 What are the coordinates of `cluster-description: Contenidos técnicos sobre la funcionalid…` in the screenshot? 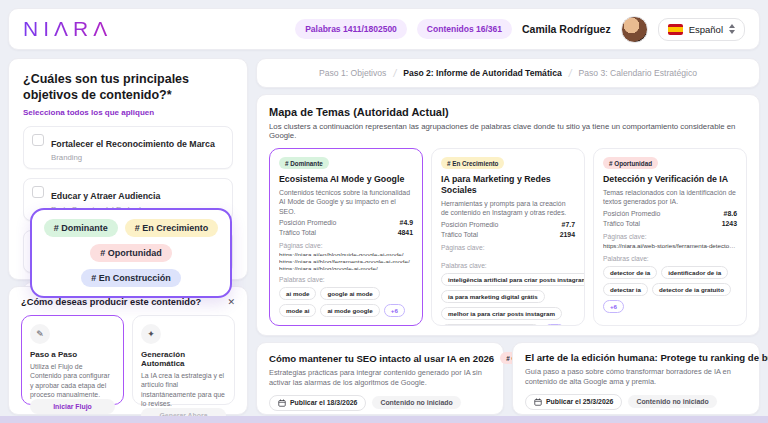 It's located at (346, 202).